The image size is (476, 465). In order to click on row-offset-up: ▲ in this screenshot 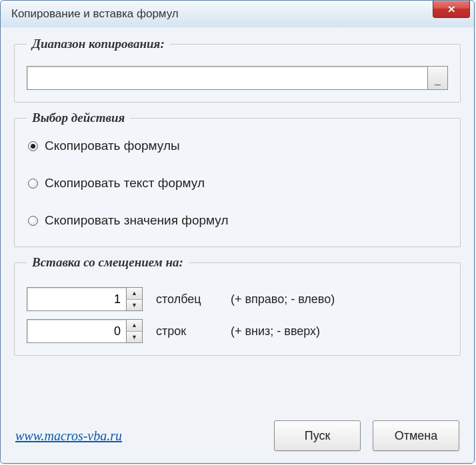, I will do `click(135, 326)`.